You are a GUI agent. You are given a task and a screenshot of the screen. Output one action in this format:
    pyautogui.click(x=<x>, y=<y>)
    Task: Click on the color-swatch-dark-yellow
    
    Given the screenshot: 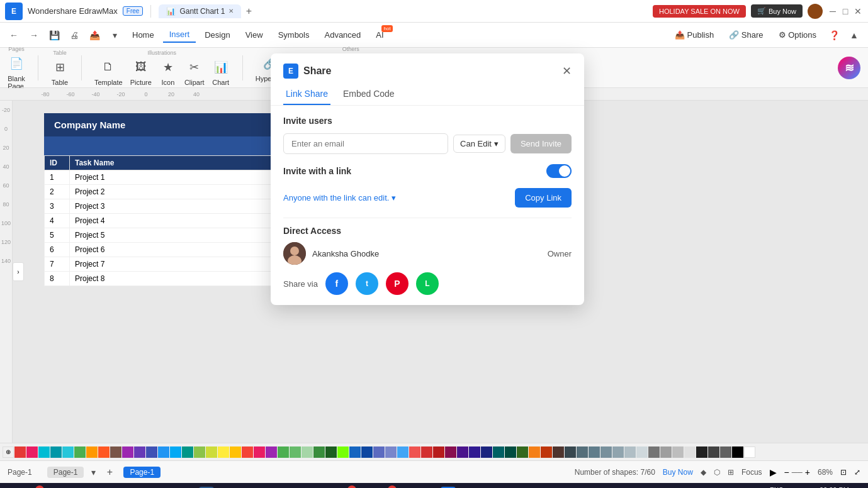 What is the action you would take?
    pyautogui.click(x=534, y=452)
    